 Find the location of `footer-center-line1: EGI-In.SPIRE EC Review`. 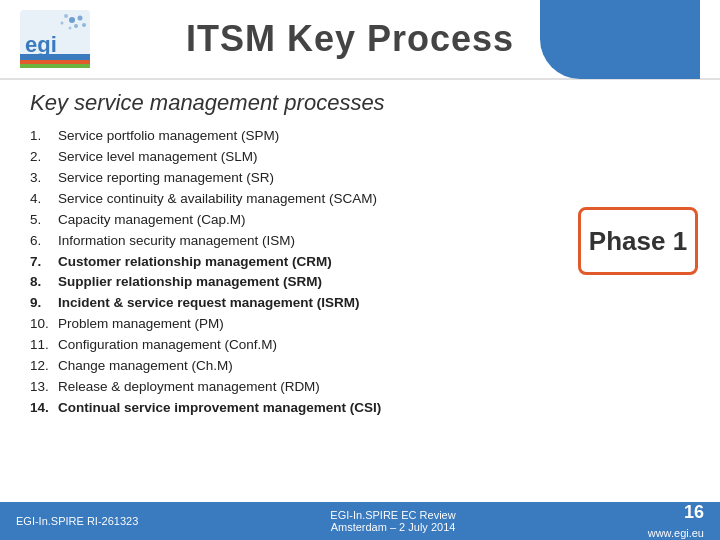

footer-center-line1: EGI-In.SPIRE EC Review is located at coordinates (392, 515).